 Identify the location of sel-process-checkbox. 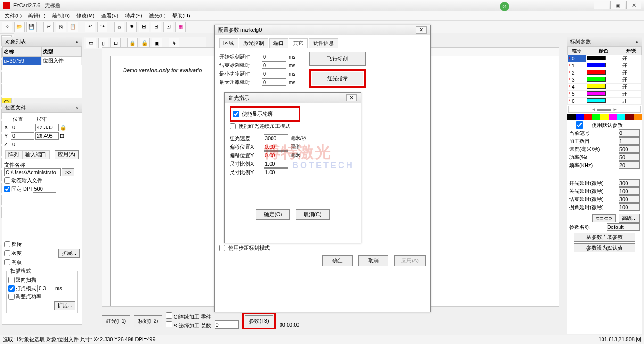
(169, 325).